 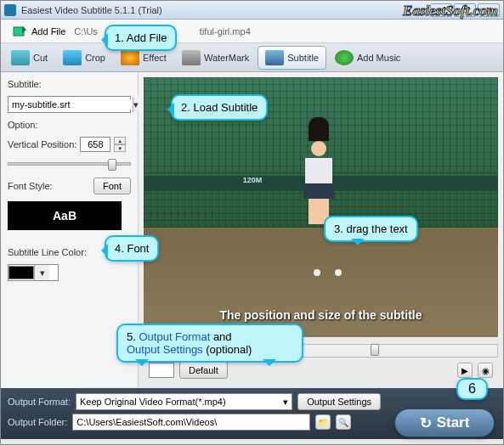 What do you see at coordinates (344, 58) in the screenshot?
I see `music-icon` at bounding box center [344, 58].